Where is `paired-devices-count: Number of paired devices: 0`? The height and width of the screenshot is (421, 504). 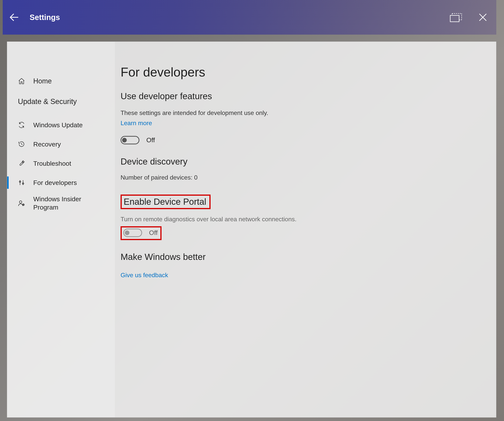
paired-devices-count: Number of paired devices: 0 is located at coordinates (304, 178).